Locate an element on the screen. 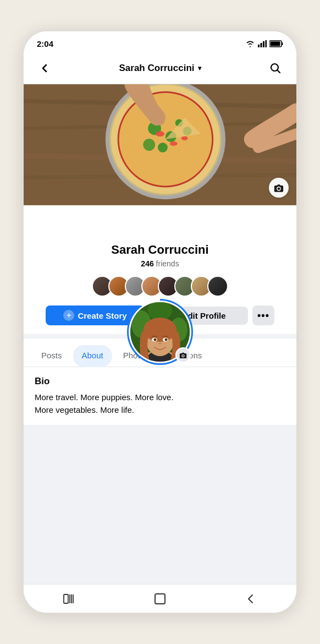 This screenshot has height=644, width=320. cover-photo-camera-button is located at coordinates (279, 188).